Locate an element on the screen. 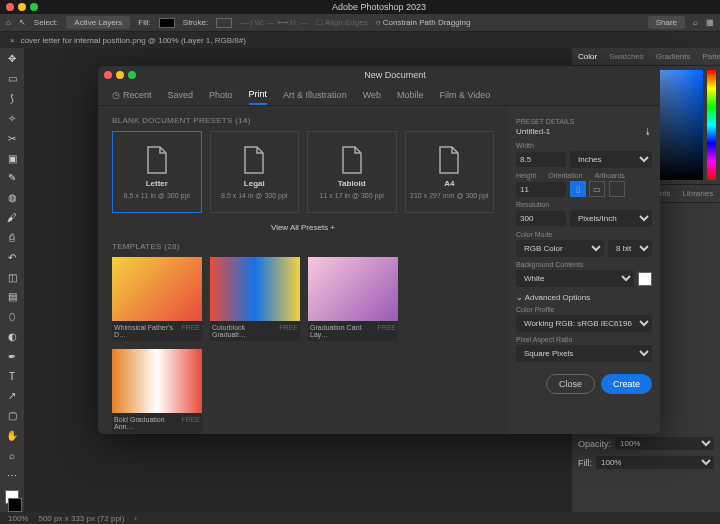 Image resolution: width=720 pixels, height=524 pixels. bg-contents-select: White is located at coordinates (575, 278).